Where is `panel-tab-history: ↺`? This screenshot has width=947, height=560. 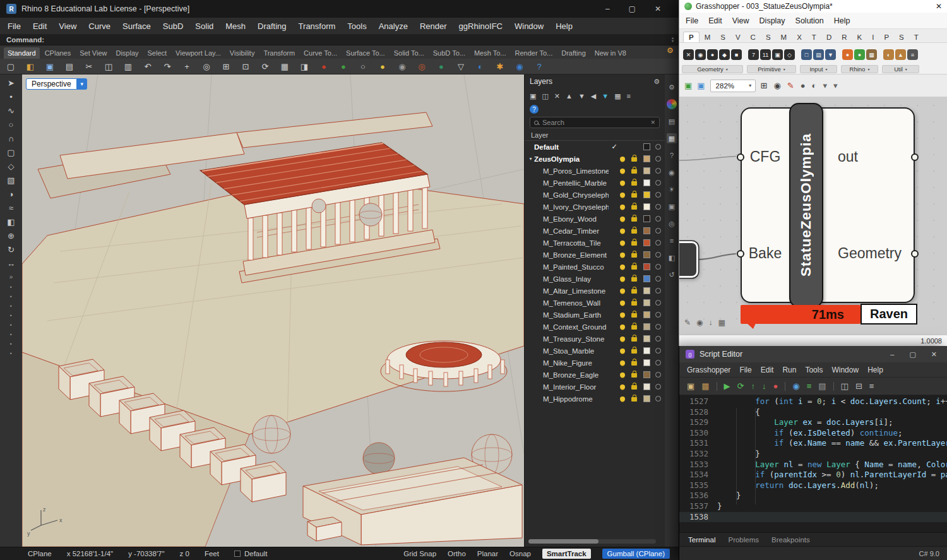
panel-tab-history: ↺ is located at coordinates (672, 275).